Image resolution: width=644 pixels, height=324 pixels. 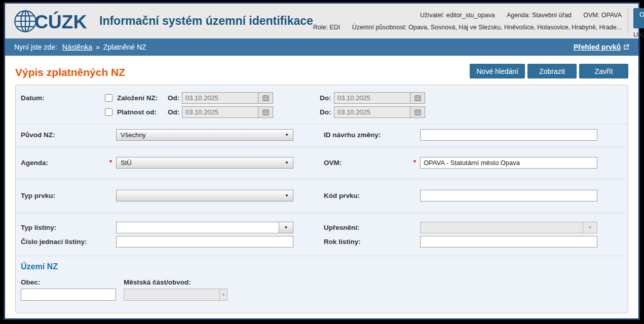 What do you see at coordinates (372, 112) in the screenshot?
I see `platnost-do-input` at bounding box center [372, 112].